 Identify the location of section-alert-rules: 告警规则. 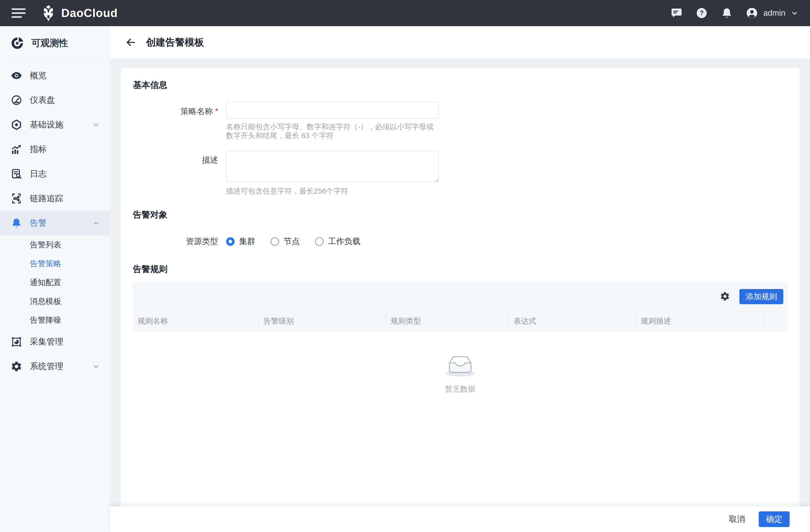
(460, 269).